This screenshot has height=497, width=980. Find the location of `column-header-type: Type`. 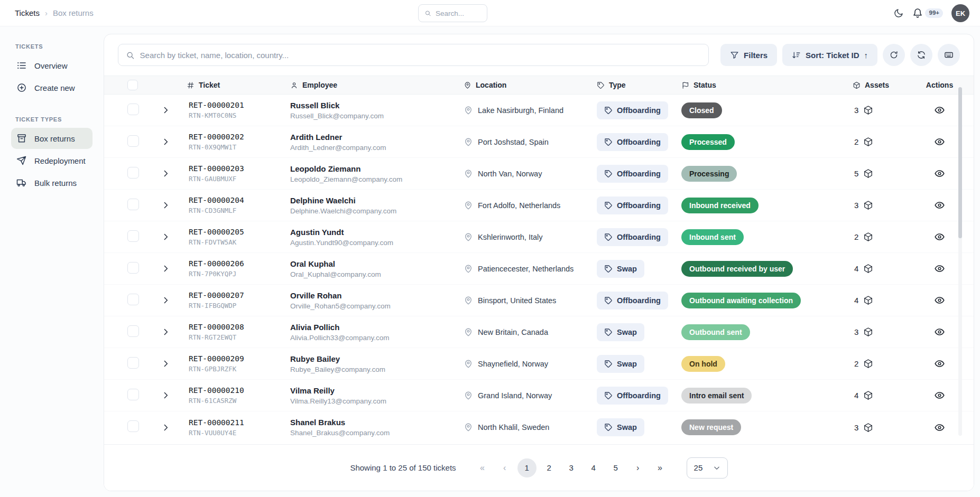

column-header-type: Type is located at coordinates (639, 85).